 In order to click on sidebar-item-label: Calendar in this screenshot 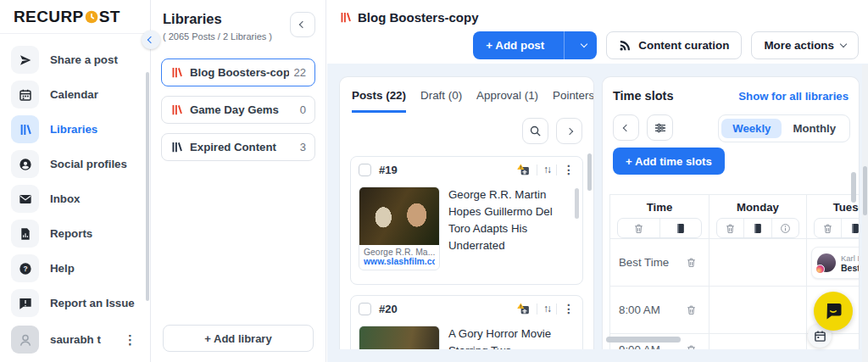, I will do `click(75, 95)`.